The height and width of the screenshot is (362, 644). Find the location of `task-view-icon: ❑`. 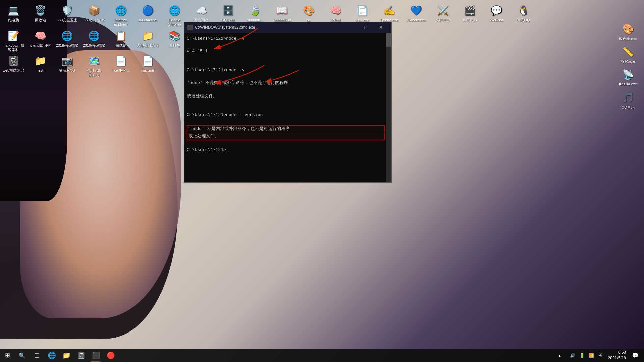

task-view-icon: ❑ is located at coordinates (37, 355).